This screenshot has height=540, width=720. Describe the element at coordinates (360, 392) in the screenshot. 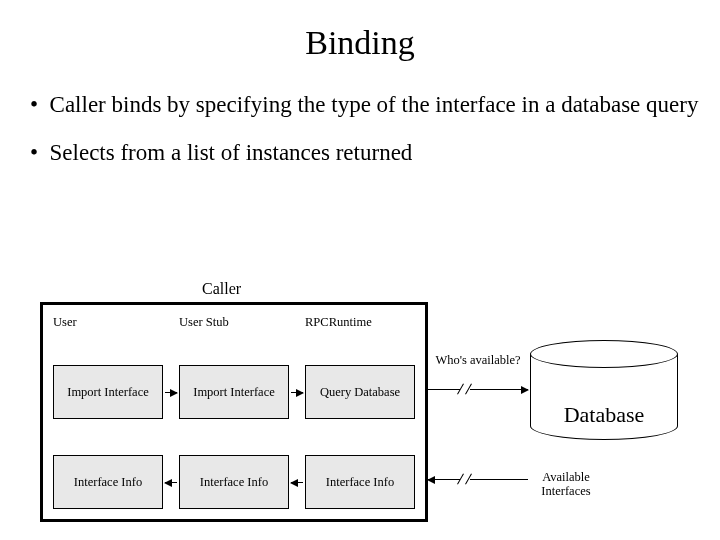

I see `cell-runtime-query: Query Database` at that location.